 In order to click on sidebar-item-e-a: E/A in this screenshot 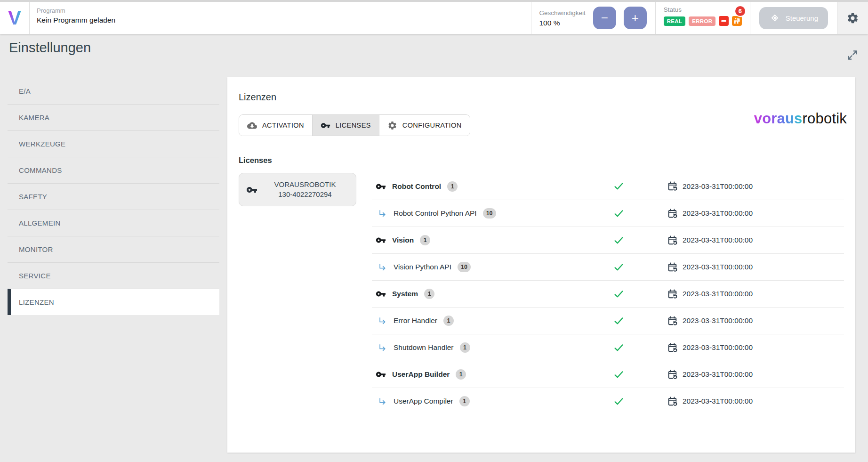, I will do `click(113, 91)`.